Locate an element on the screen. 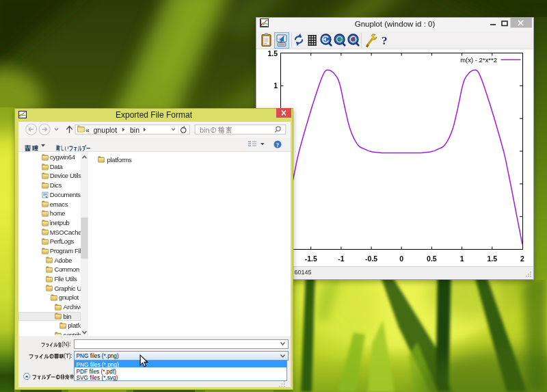 The image size is (547, 392). svg-text: -0.5 is located at coordinates (371, 259).